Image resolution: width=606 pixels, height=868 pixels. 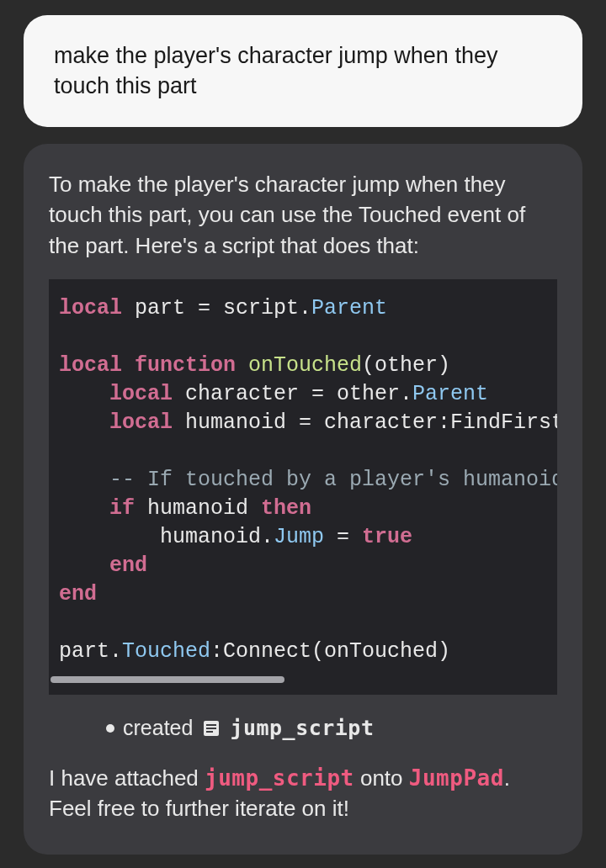 What do you see at coordinates (299, 365) in the screenshot?
I see `code-function: onTouched` at bounding box center [299, 365].